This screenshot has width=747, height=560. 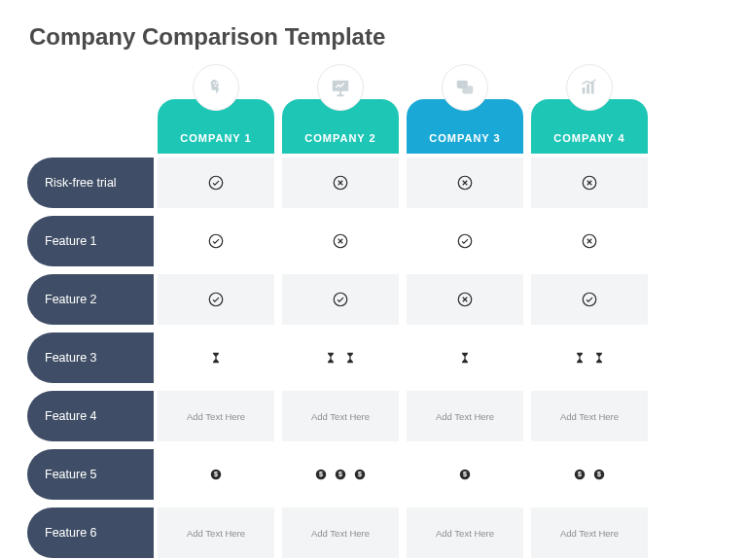 I want to click on row-label: Feature 1, so click(x=90, y=241).